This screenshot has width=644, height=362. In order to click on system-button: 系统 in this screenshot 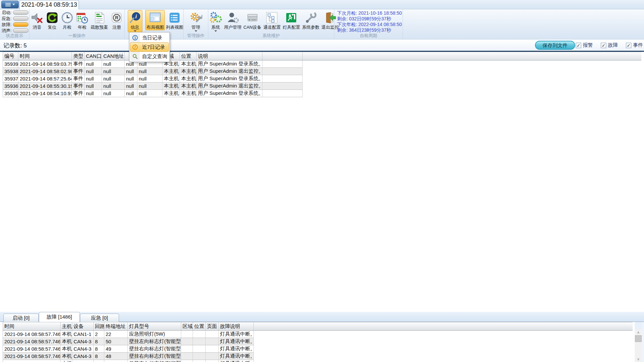, I will do `click(216, 21)`.